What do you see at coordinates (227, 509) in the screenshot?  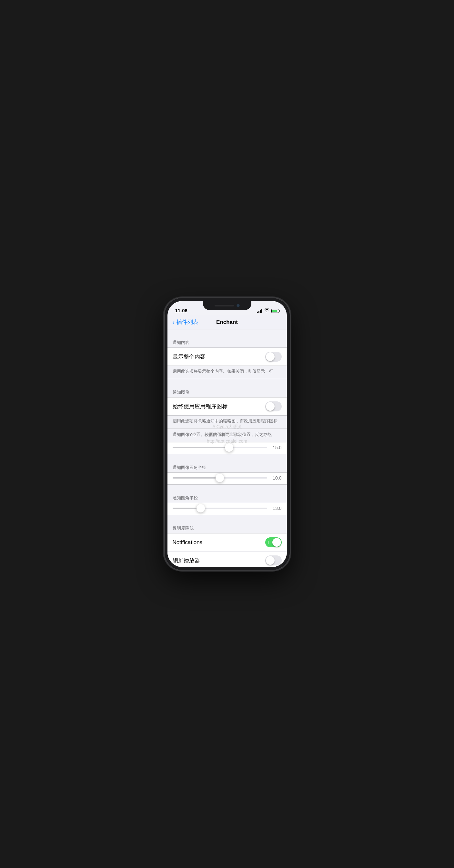 I see `slider-corner-radius: 13.0` at bounding box center [227, 509].